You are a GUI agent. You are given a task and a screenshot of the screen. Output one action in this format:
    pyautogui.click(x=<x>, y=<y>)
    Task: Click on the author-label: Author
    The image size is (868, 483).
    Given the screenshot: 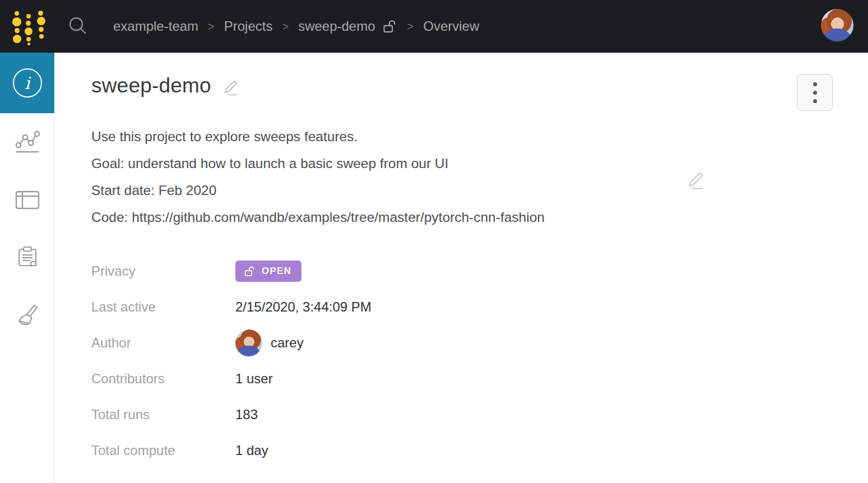 What is the action you would take?
    pyautogui.click(x=164, y=343)
    